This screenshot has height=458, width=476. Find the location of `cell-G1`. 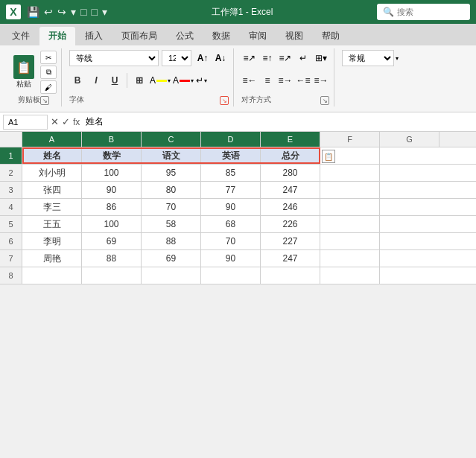

cell-G1 is located at coordinates (410, 156).